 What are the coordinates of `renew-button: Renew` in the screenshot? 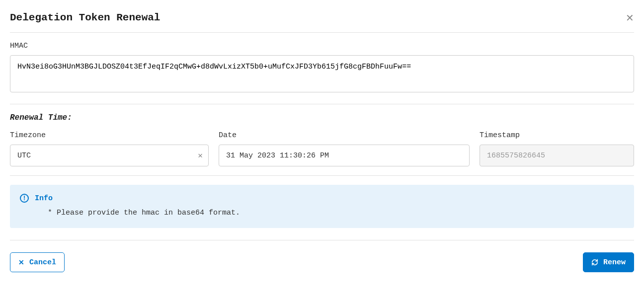 It's located at (608, 262).